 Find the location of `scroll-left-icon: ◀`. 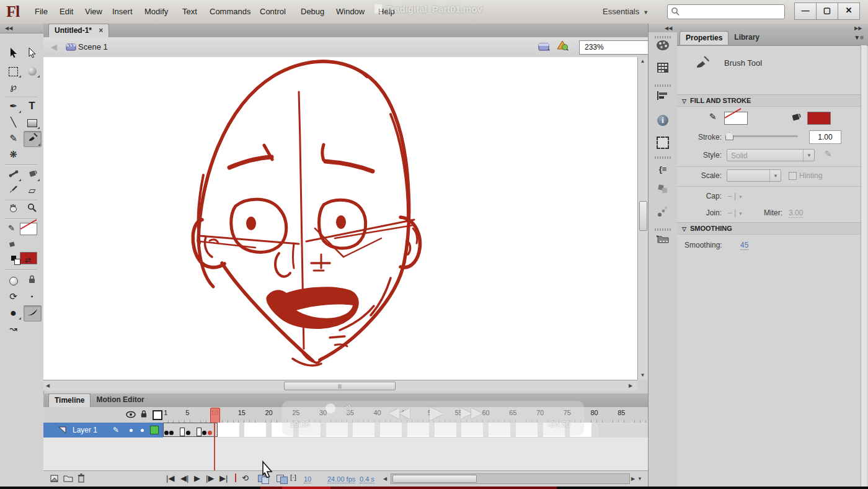

scroll-left-icon: ◀ is located at coordinates (48, 386).